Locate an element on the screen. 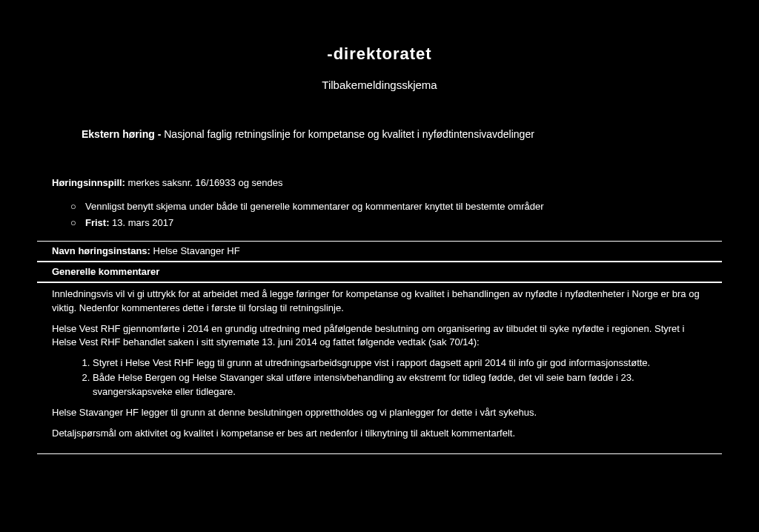  header-logo: -direktoratet is located at coordinates (380, 54).